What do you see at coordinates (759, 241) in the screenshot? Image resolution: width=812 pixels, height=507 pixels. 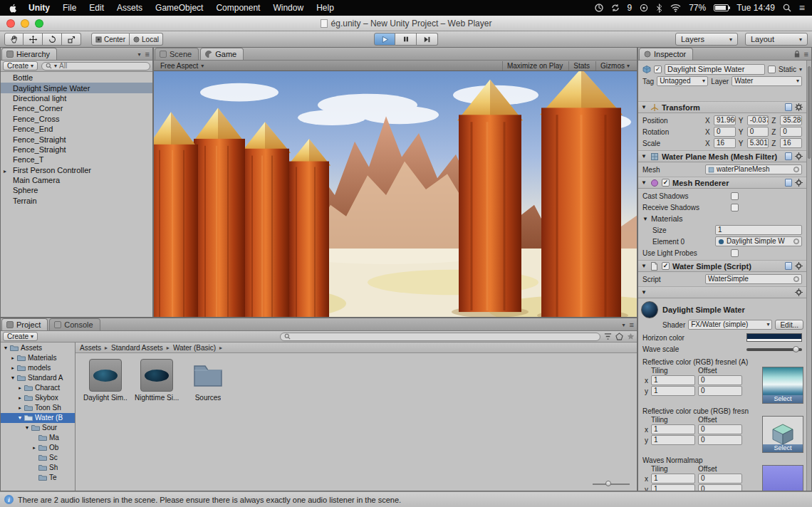 I see `element0-field: Daylight Simple W` at bounding box center [759, 241].